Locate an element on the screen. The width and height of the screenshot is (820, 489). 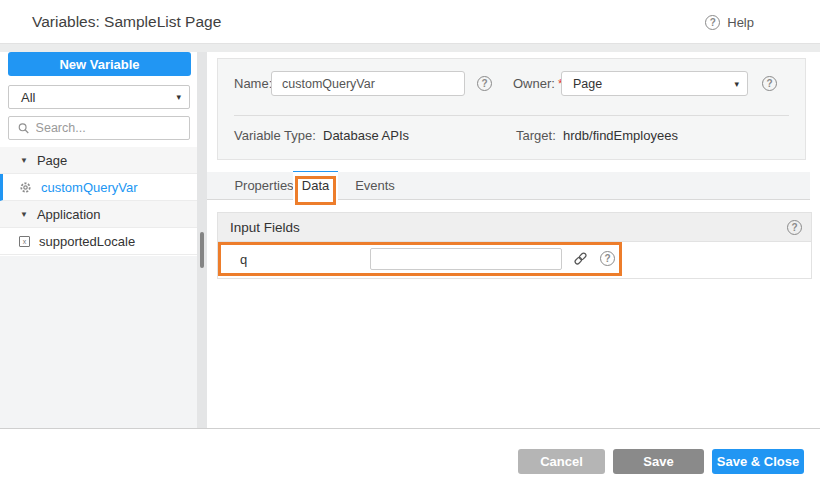
panel-divider is located at coordinates (512, 116).